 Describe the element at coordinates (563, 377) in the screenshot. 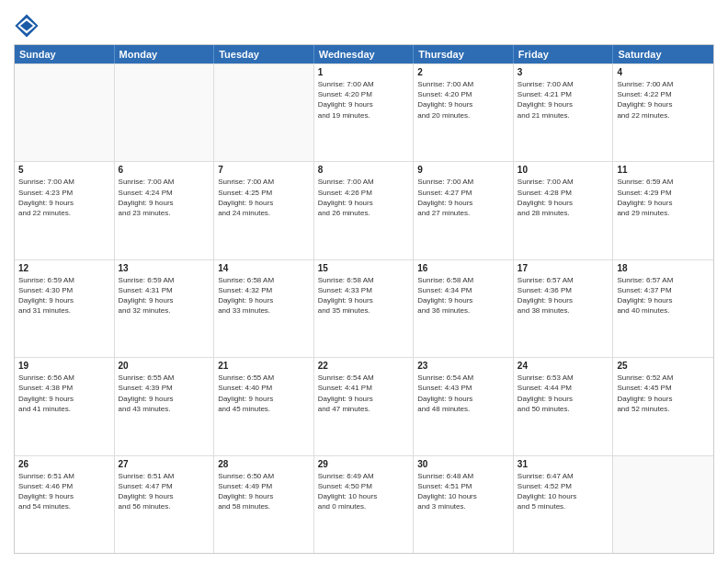

I see `cell-info-line: Sunrise: 6:53 AM` at that location.